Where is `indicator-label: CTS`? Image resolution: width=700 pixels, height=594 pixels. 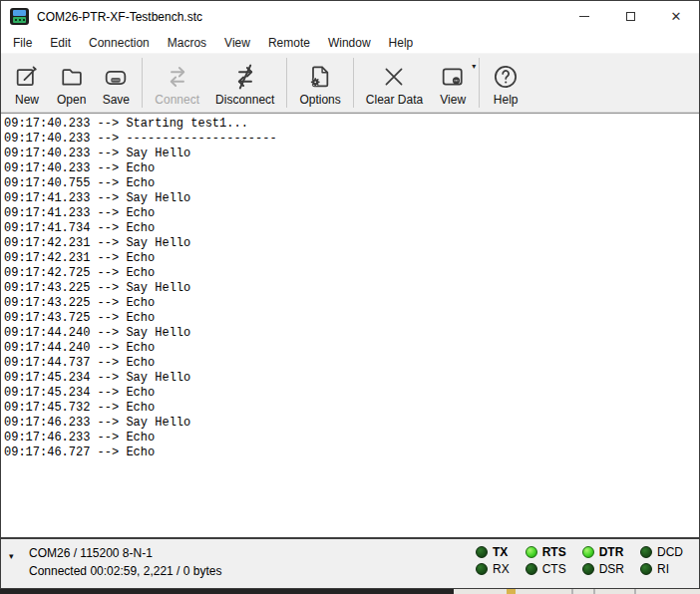 indicator-label: CTS is located at coordinates (554, 569).